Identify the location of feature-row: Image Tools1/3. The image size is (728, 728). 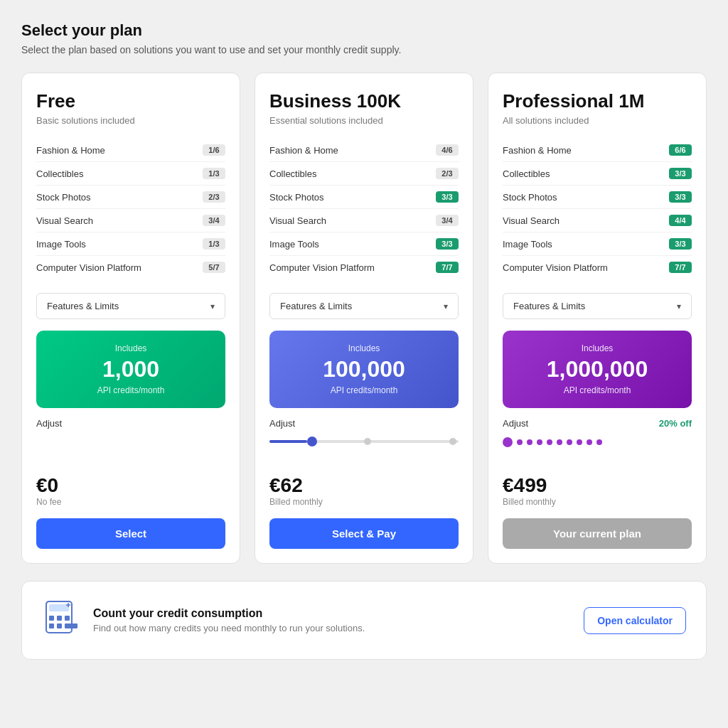
(131, 245).